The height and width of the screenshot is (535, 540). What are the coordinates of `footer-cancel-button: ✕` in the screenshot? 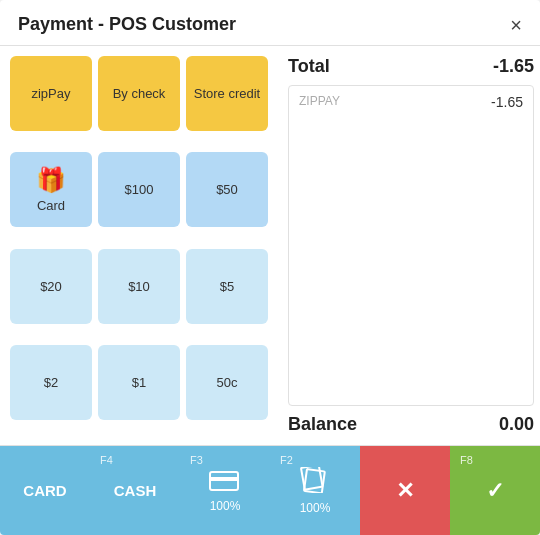 It's located at (405, 490).